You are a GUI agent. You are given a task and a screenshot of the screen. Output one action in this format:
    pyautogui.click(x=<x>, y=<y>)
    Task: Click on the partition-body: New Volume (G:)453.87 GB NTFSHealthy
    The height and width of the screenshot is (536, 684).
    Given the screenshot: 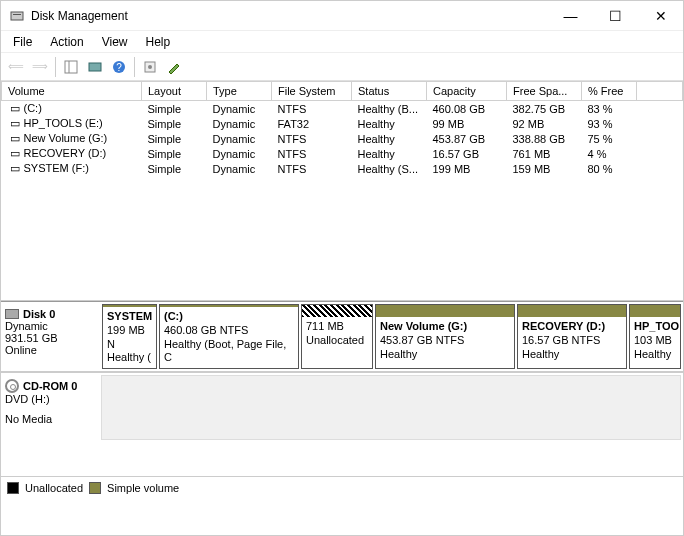 What is the action you would take?
    pyautogui.click(x=445, y=342)
    